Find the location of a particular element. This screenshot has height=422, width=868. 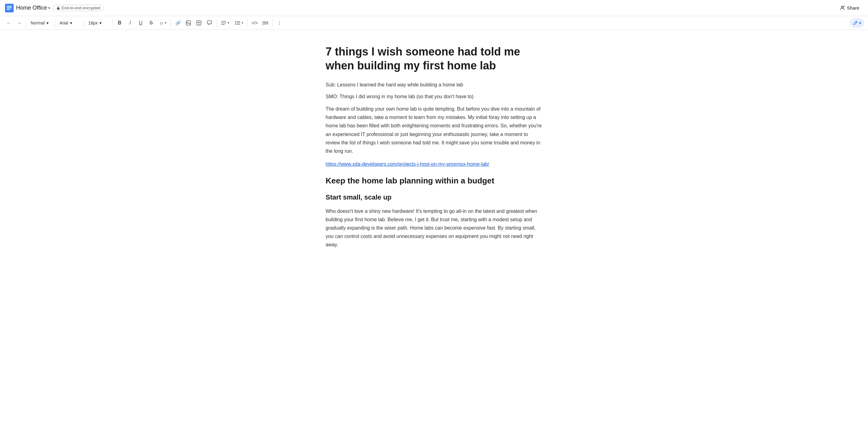

image-button is located at coordinates (188, 23).